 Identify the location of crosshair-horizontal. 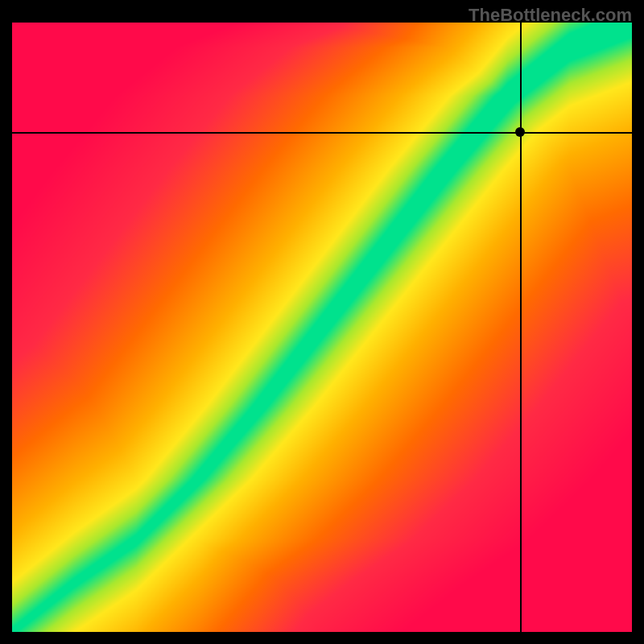
(322, 133).